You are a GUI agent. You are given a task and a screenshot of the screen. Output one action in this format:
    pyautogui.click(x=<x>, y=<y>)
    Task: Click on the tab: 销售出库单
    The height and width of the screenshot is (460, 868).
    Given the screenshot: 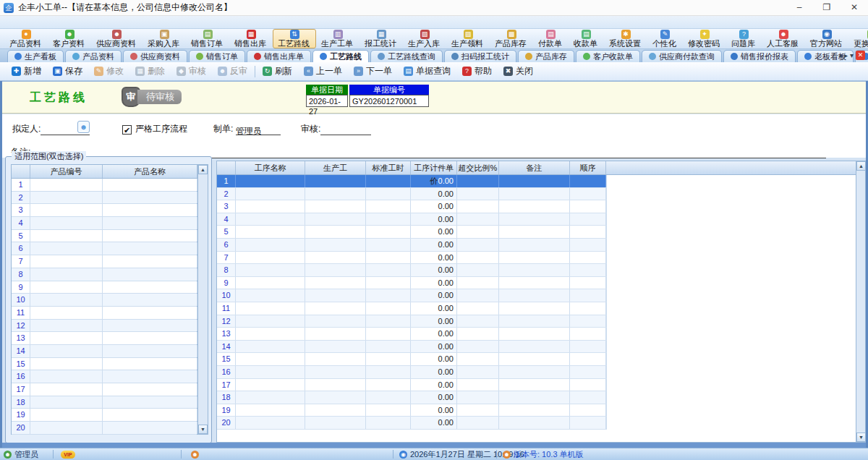 What is the action you would take?
    pyautogui.click(x=279, y=56)
    